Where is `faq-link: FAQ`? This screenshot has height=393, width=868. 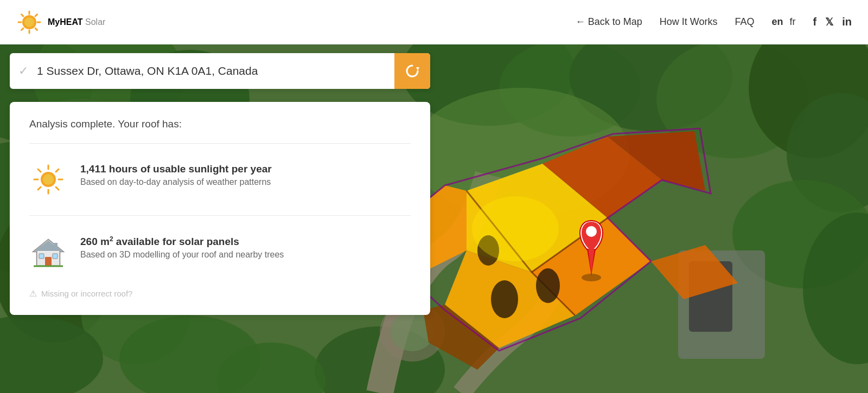 faq-link: FAQ is located at coordinates (745, 22).